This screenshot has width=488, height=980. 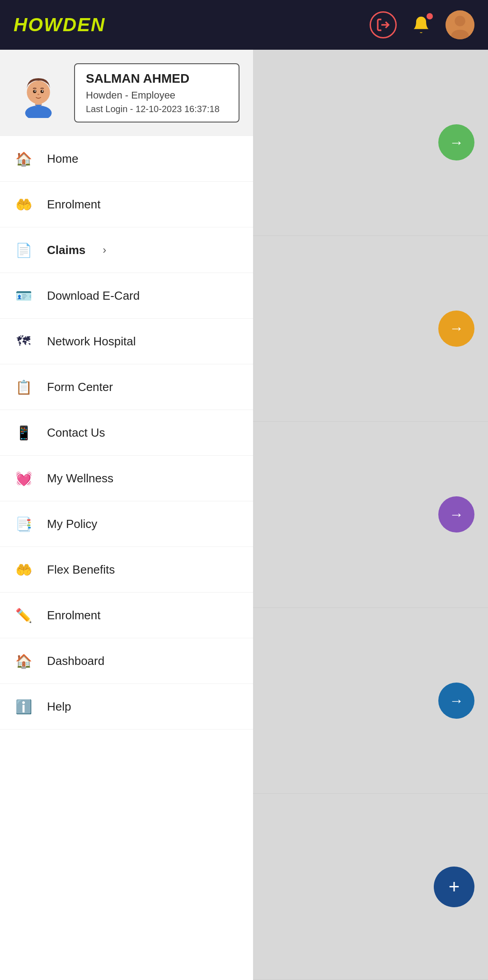 I want to click on my-policy-icon: 📑, so click(x=23, y=524).